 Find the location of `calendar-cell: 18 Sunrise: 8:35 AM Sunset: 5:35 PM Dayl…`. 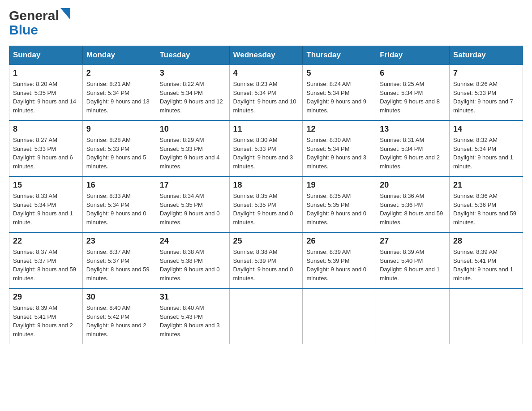

calendar-cell: 18 Sunrise: 8:35 AM Sunset: 5:35 PM Dayl… is located at coordinates (266, 204).